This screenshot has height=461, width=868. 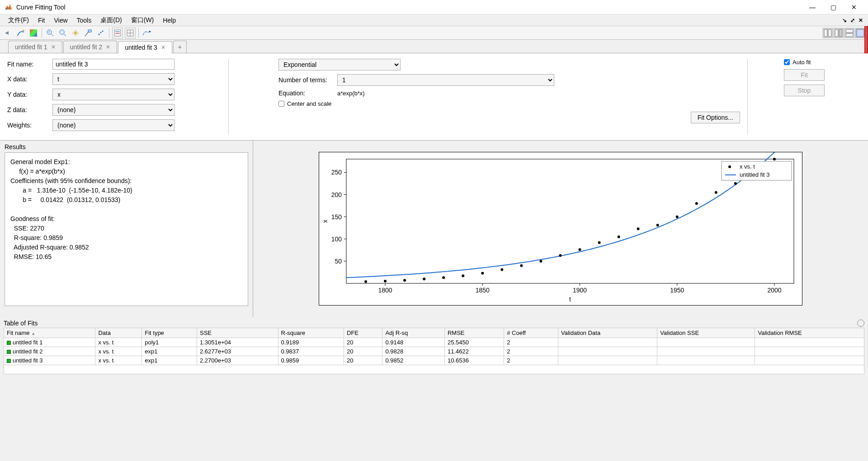 What do you see at coordinates (21, 33) in the screenshot?
I see `new-fit-icon: +` at bounding box center [21, 33].